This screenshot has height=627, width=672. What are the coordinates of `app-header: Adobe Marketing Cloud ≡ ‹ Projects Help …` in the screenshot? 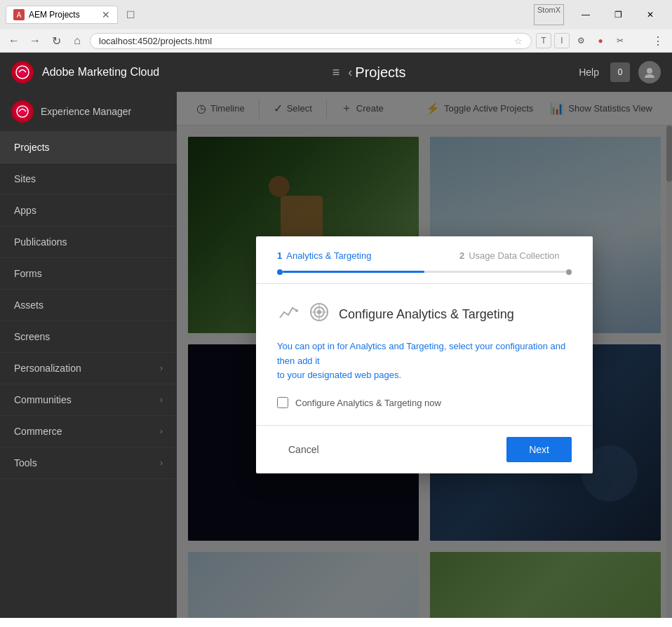 It's located at (336, 72).